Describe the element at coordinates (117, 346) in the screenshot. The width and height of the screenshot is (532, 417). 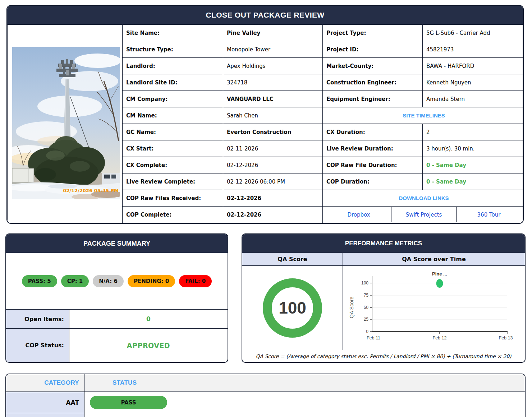
I see `cop-status-row: COP Status: APPROVED` at that location.